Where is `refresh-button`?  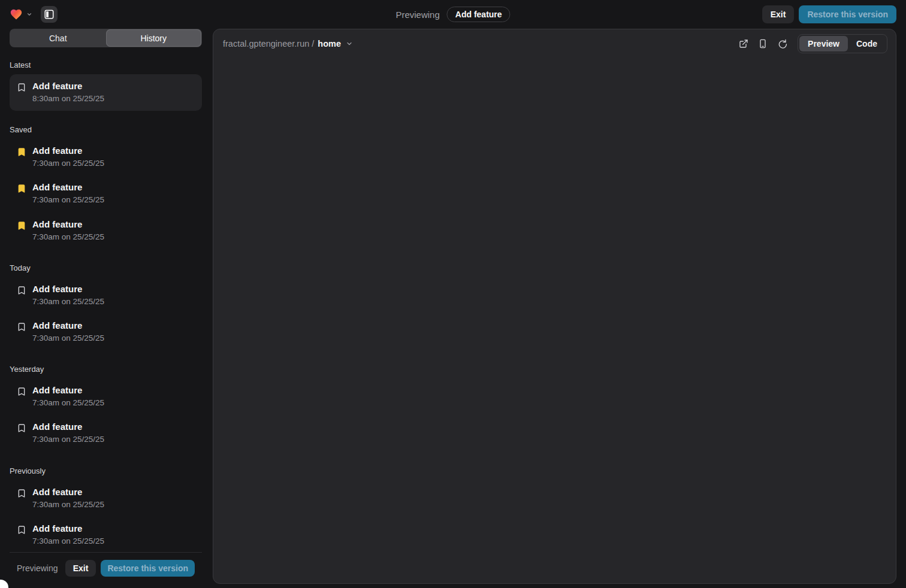
refresh-button is located at coordinates (782, 44).